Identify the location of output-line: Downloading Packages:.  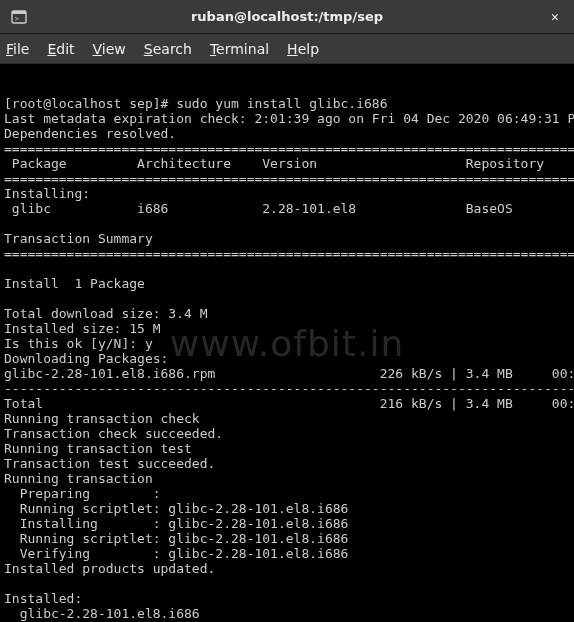
(86, 358).